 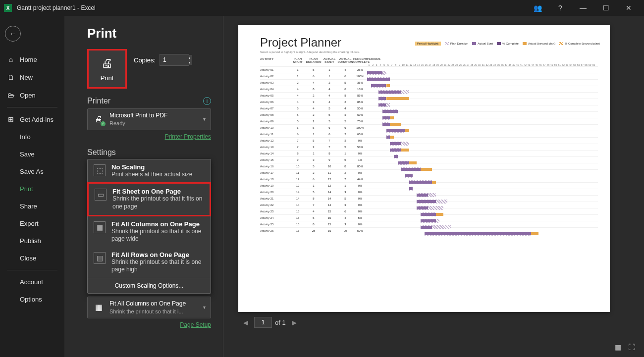 What do you see at coordinates (263, 322) in the screenshot?
I see `page-current-input` at bounding box center [263, 322].